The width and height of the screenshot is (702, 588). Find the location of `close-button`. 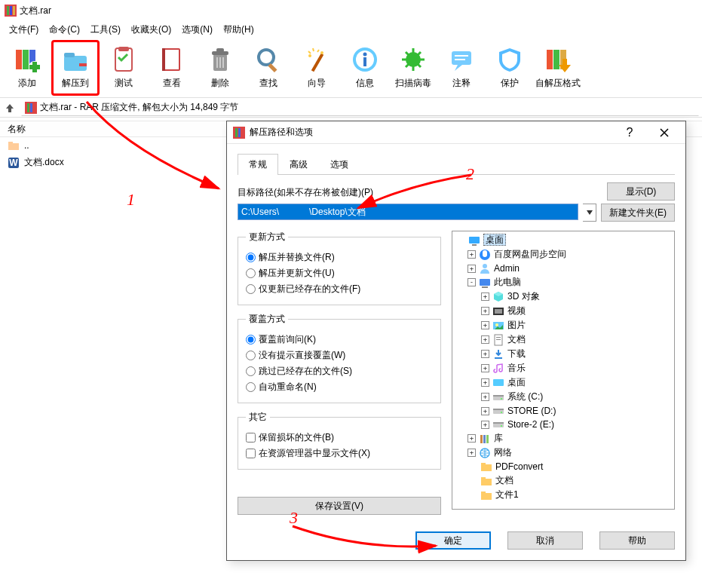

close-button is located at coordinates (664, 133).